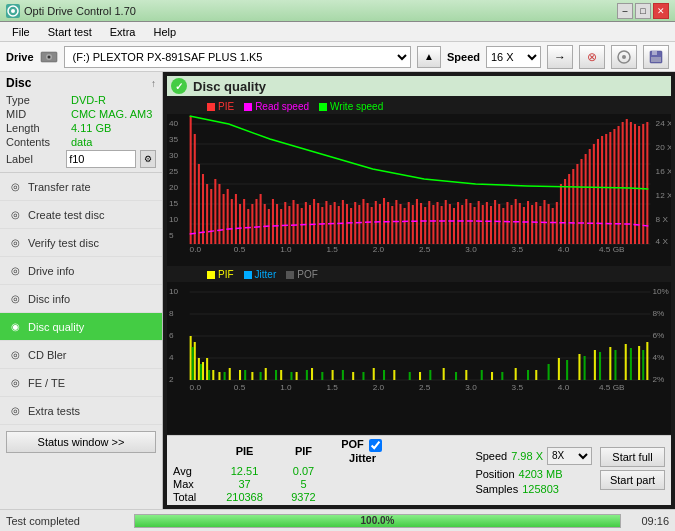 Image resolution: width=675 pixels, height=531 pixels. What do you see at coordinates (81, 327) in the screenshot?
I see `sidebar-item-disc-quality: ◉ Disc quality` at bounding box center [81, 327].